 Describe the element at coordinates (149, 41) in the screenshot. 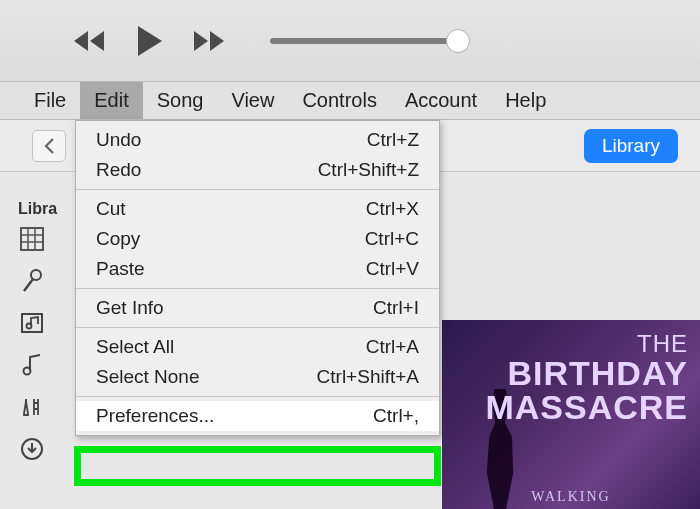

I see `play-button` at that location.